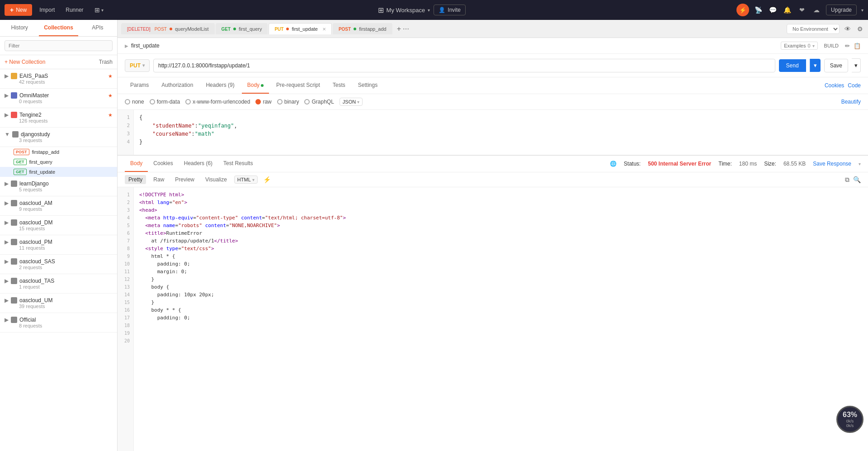 This screenshot has width=868, height=451. What do you see at coordinates (159, 180) in the screenshot?
I see `resp-raw-button: Raw` at bounding box center [159, 180].